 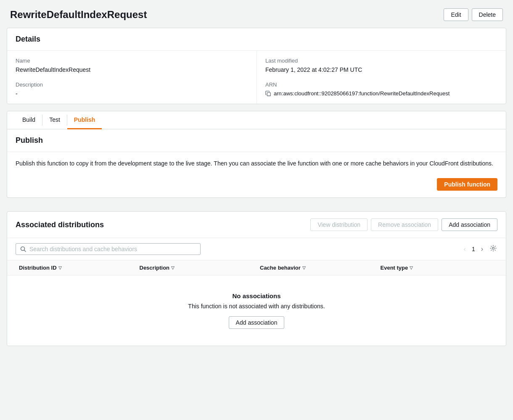 I want to click on table-header: Distribution ID ▽ Description ▽ Cache be…, so click(x=256, y=268).